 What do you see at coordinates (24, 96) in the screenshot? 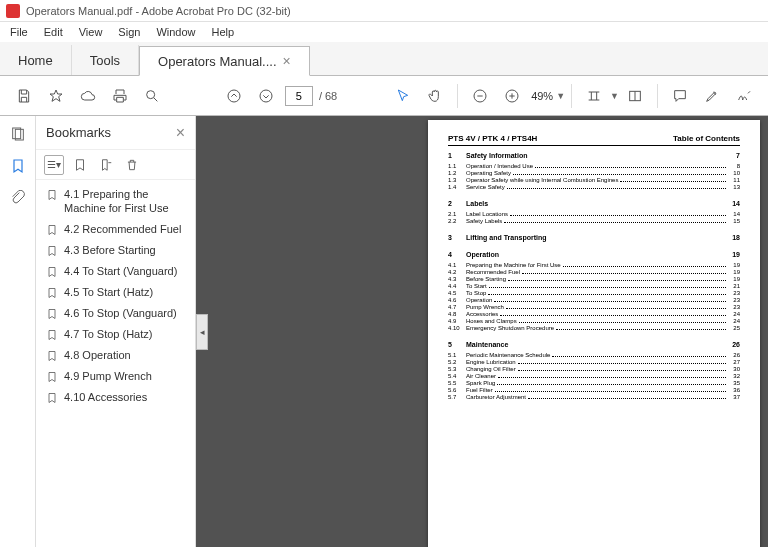
I see `save-button` at bounding box center [24, 96].